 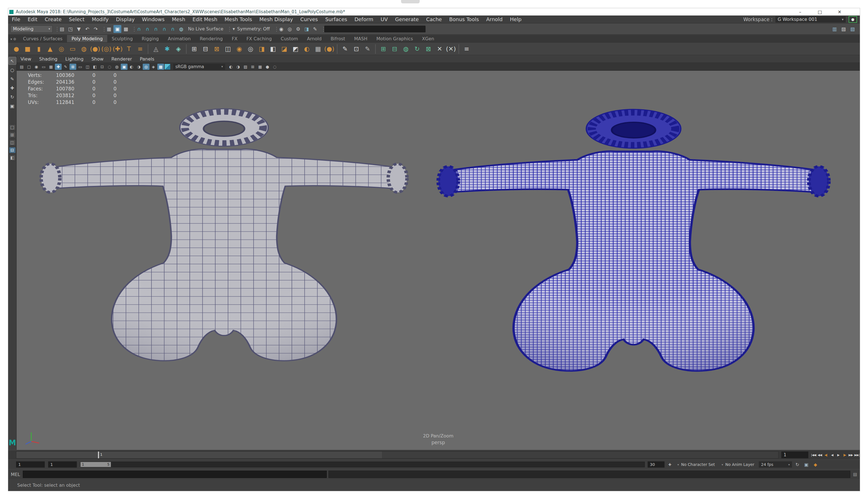 I want to click on merge-vertices-icon: ◪, so click(x=284, y=49).